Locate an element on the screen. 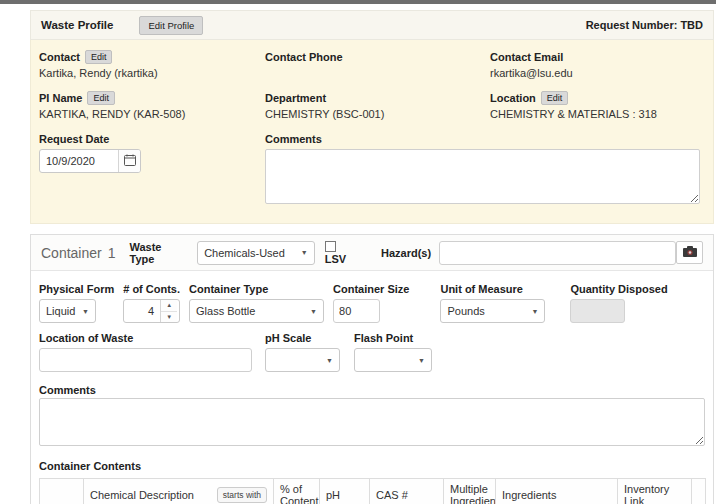 This screenshot has height=504, width=716. lsv-checkbox is located at coordinates (330, 246).